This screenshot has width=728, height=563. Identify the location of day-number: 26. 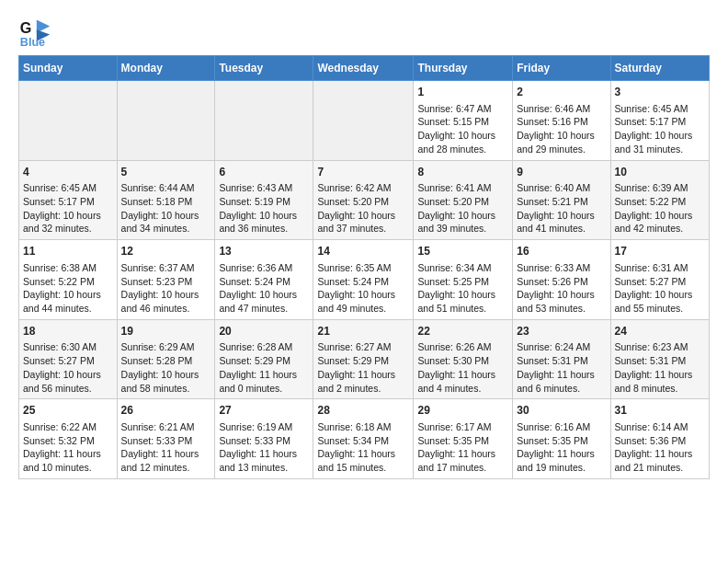
(166, 410).